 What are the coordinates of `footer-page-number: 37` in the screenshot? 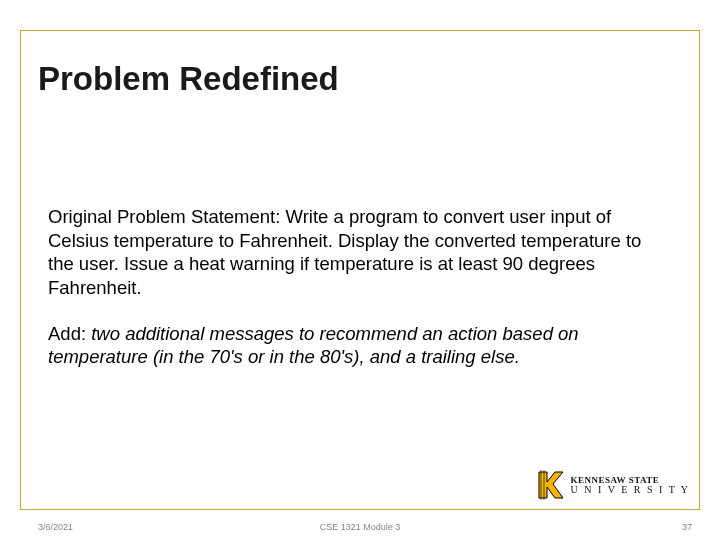 It's located at (687, 527).